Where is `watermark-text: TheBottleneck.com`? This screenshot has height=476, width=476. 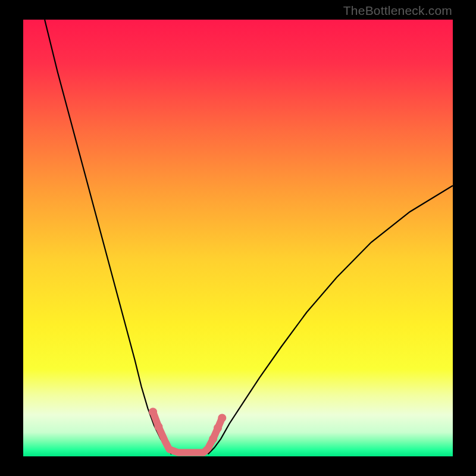
watermark-text: TheBottleneck.com is located at coordinates (397, 11).